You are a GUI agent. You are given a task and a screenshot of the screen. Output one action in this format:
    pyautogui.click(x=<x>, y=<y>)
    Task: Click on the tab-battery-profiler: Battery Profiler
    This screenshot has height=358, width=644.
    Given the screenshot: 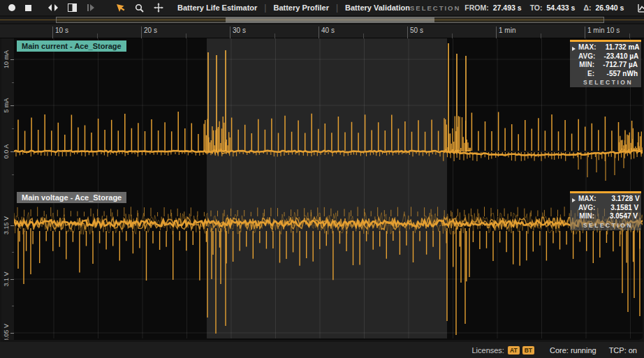 What is the action you would take?
    pyautogui.click(x=300, y=8)
    